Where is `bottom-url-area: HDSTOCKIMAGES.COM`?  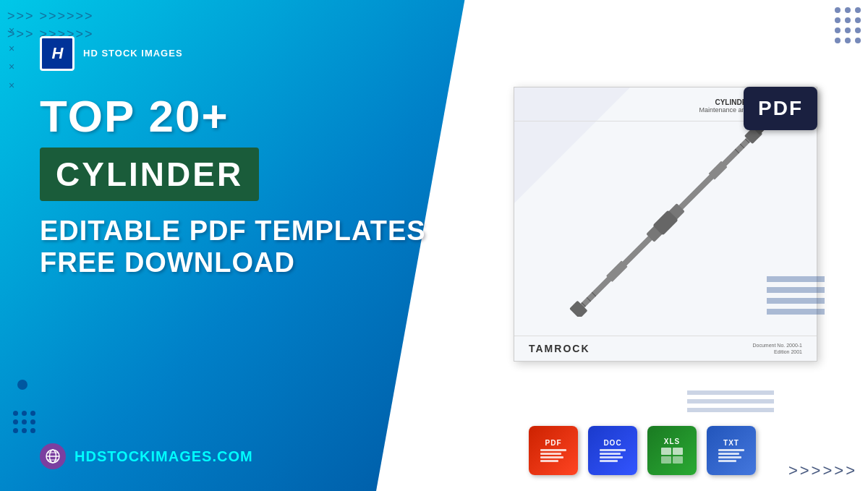 bottom-url-area: HDSTOCKIMAGES.COM is located at coordinates (146, 456).